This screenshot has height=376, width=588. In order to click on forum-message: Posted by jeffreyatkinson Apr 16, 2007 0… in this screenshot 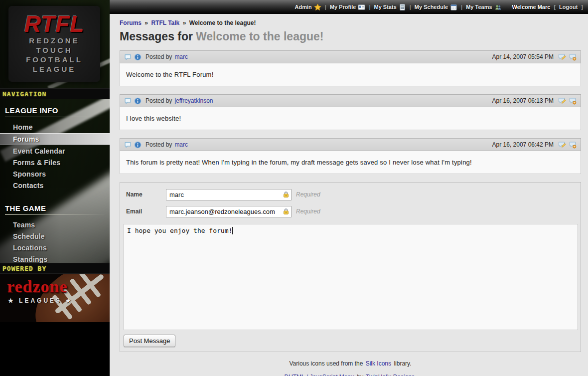, I will do `click(350, 112)`.